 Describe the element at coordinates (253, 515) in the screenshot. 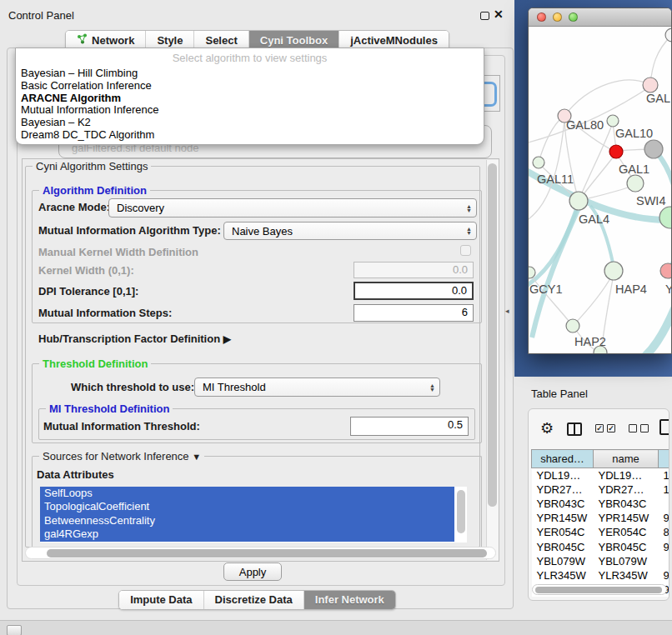

I see `data-attributes-list: SelfLoopsTopologicalCoefficientBetweenne…` at that location.